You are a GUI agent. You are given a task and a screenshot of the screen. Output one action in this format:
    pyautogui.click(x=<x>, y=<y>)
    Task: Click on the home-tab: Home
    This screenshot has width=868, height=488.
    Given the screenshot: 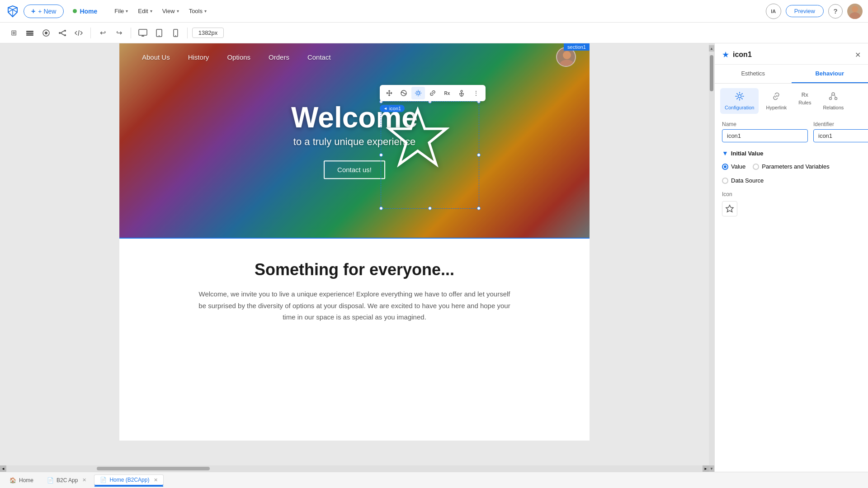 What is the action you would take?
    pyautogui.click(x=85, y=11)
    